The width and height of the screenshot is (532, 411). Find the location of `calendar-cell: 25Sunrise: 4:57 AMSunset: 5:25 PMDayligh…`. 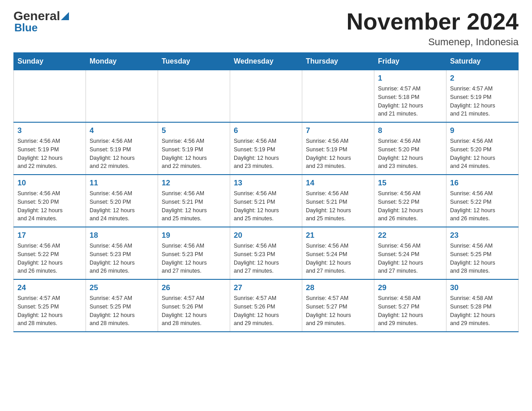

calendar-cell: 25Sunrise: 4:57 AMSunset: 5:25 PMDayligh… is located at coordinates (122, 305).